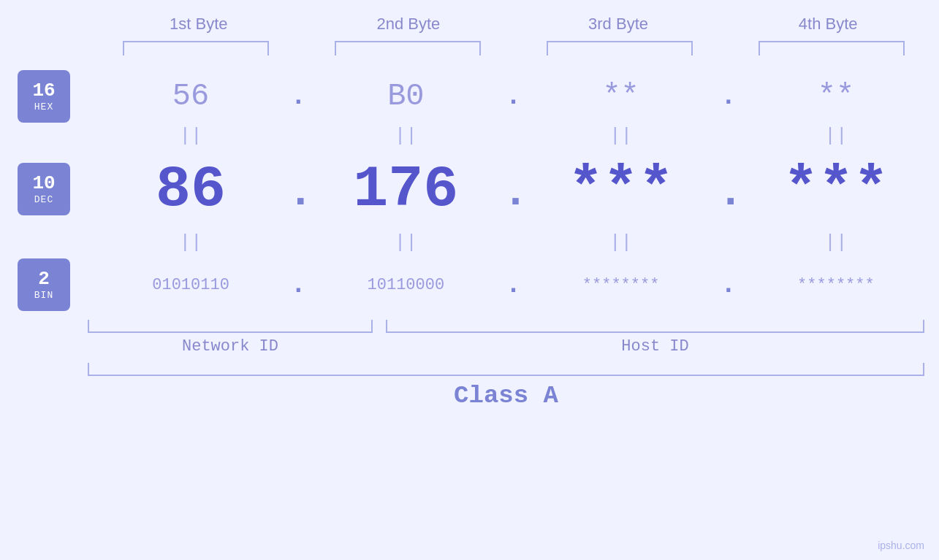  What do you see at coordinates (44, 200) in the screenshot?
I see `dec-badge-label: DEC` at bounding box center [44, 200].